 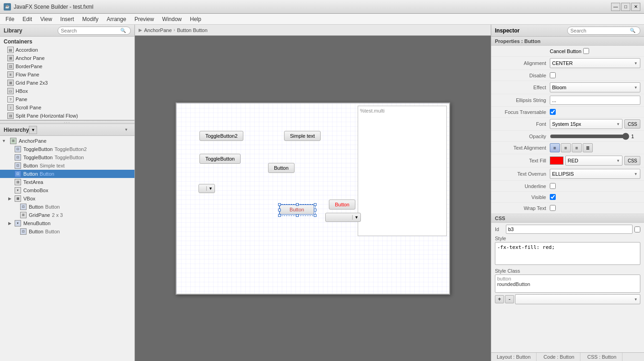 What do you see at coordinates (586, 51) in the screenshot?
I see `cancel-button-checkbox` at bounding box center [586, 51].